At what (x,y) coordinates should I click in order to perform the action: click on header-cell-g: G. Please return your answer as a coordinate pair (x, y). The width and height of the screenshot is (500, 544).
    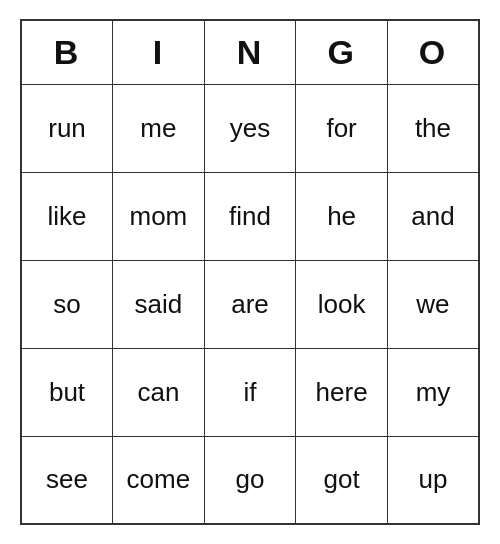
    Looking at the image, I should click on (342, 52).